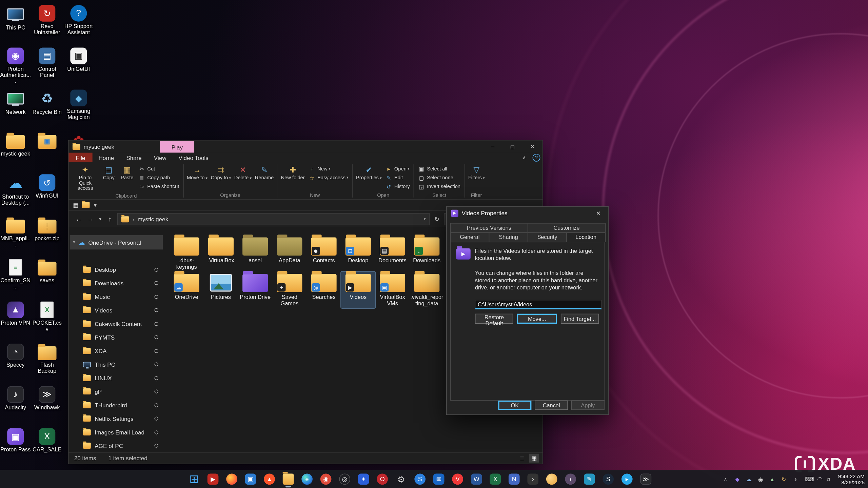  What do you see at coordinates (47, 150) in the screenshot?
I see `desktop-icon-pictures-folder: ▣` at bounding box center [47, 150].